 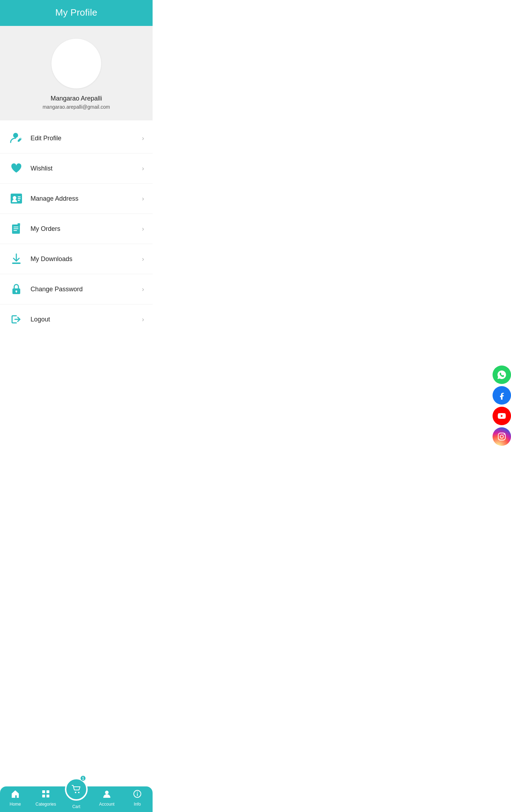 What do you see at coordinates (16, 138) in the screenshot?
I see `edit-profile-icon` at bounding box center [16, 138].